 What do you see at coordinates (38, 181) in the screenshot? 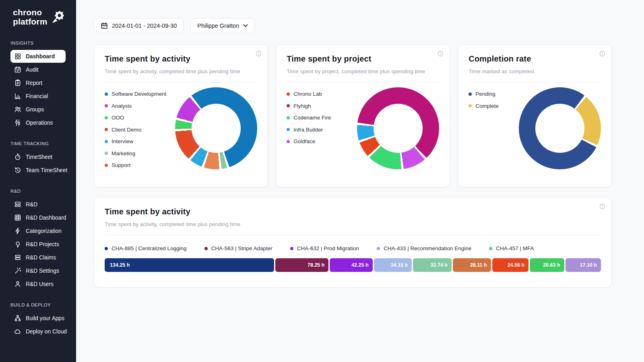
I see `sidebar: chrono platform INSIGHTS Dashboard Audit…` at bounding box center [38, 181].